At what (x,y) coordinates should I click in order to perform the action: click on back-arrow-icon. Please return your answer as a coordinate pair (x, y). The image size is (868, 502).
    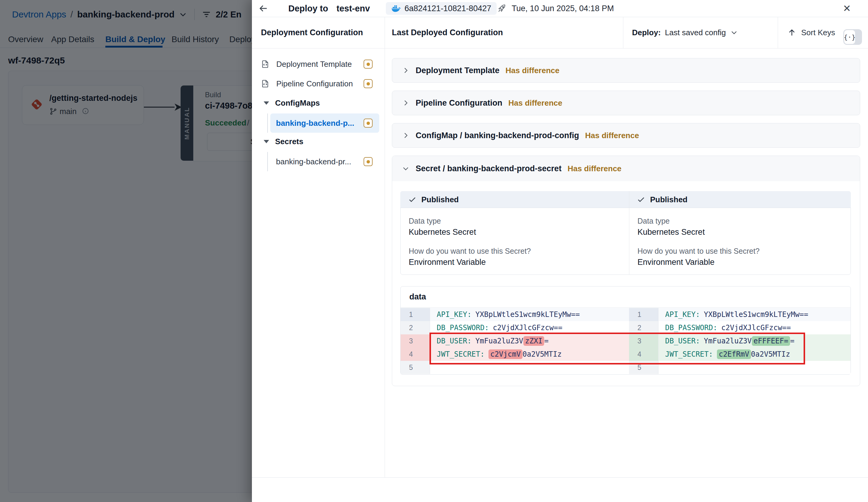
    Looking at the image, I should click on (263, 8).